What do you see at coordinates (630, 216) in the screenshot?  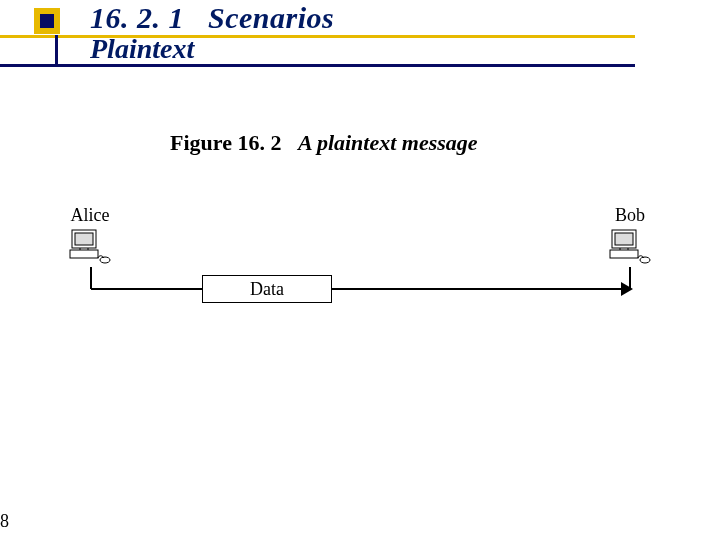 I see `receiver-label: Bob` at bounding box center [630, 216].